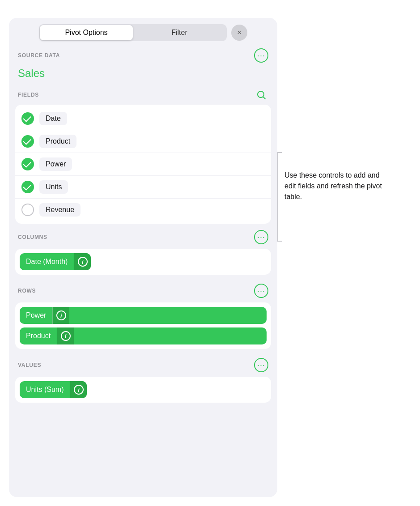 Image resolution: width=420 pixels, height=506 pixels. I want to click on tab-bar: Pivot Options Filter ×, so click(143, 33).